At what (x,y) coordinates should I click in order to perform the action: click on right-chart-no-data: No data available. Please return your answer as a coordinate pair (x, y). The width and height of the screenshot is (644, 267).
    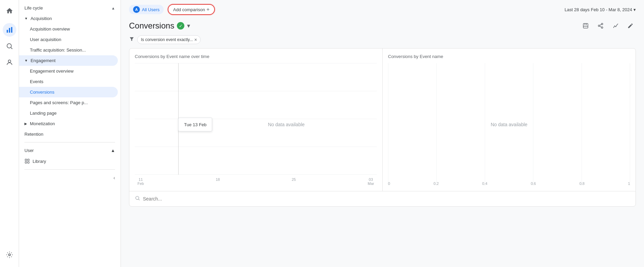
    Looking at the image, I should click on (509, 125).